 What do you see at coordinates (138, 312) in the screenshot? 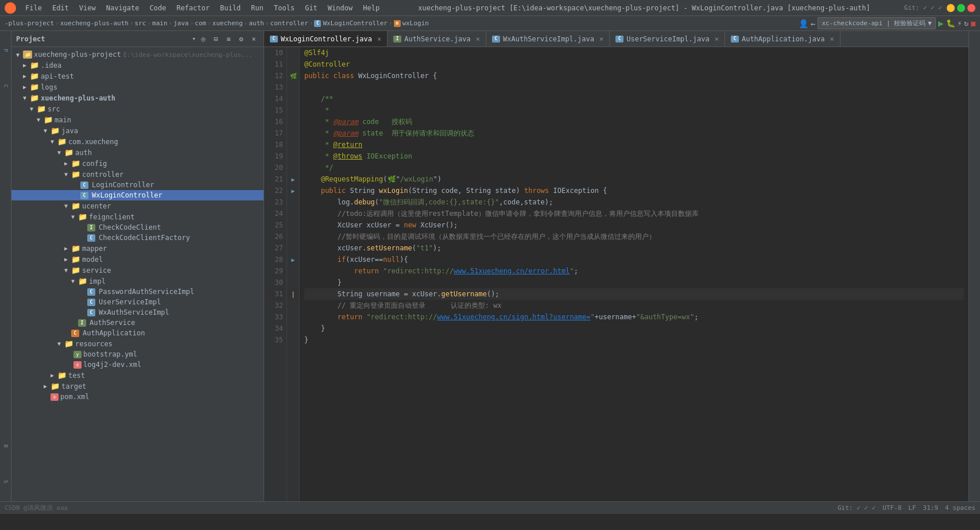
I see `tree-item-wx-auth-impl-tree: C WxAuthServiceImpl` at bounding box center [138, 312].